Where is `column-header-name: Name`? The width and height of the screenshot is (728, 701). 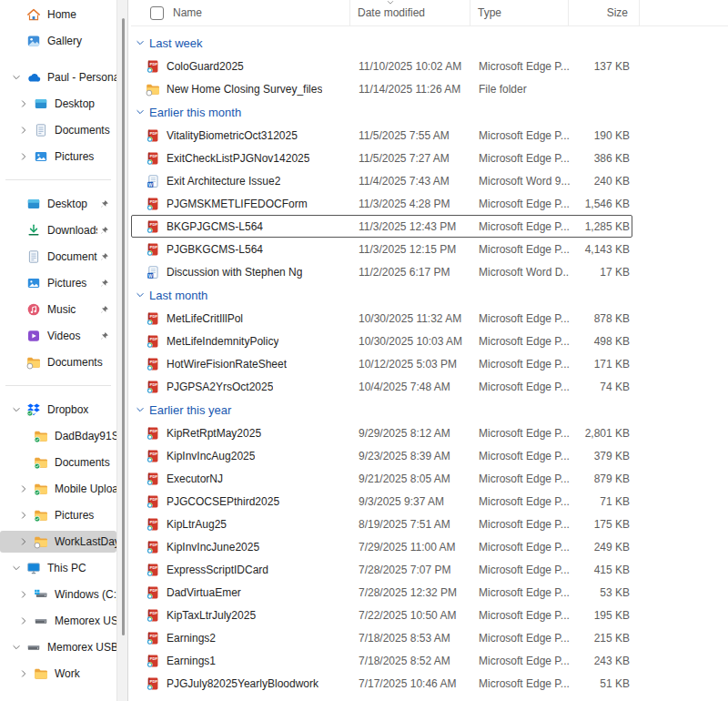
column-header-name: Name is located at coordinates (244, 13).